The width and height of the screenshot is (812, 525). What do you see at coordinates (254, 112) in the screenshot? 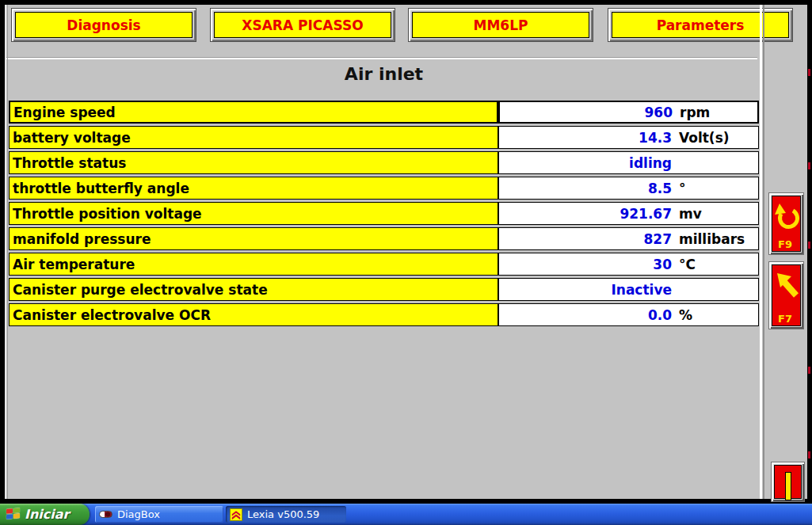
I see `parameter-label: Engine speed` at bounding box center [254, 112].